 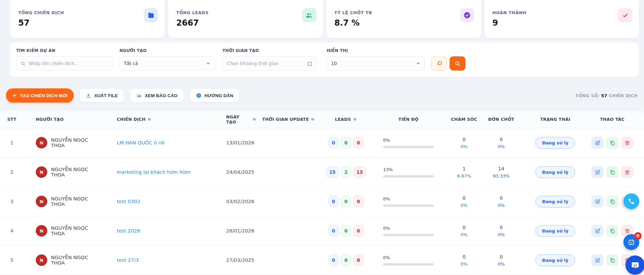 What do you see at coordinates (322, 119) in the screenshot?
I see `table-header-row: STT NGƯỜI TẠO CHIẾN DỊCH NGÀY TẠO THỜI G…` at bounding box center [322, 119].